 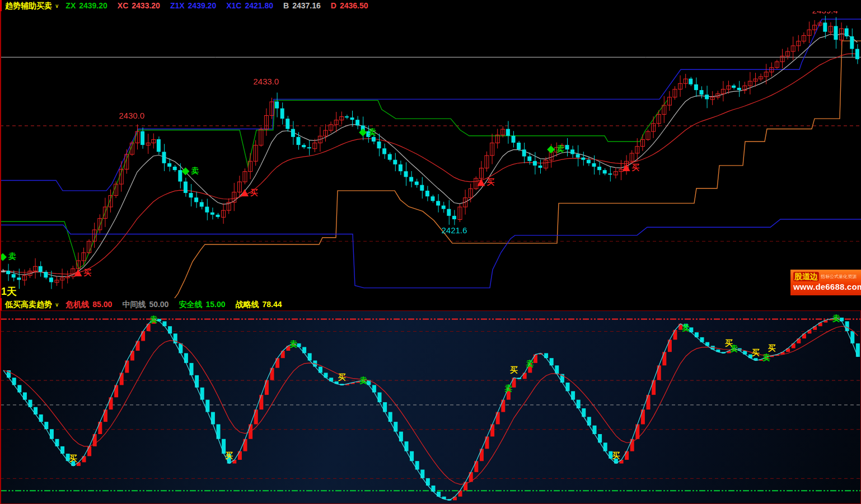 I want to click on legend-item-label: XC, so click(x=123, y=6).